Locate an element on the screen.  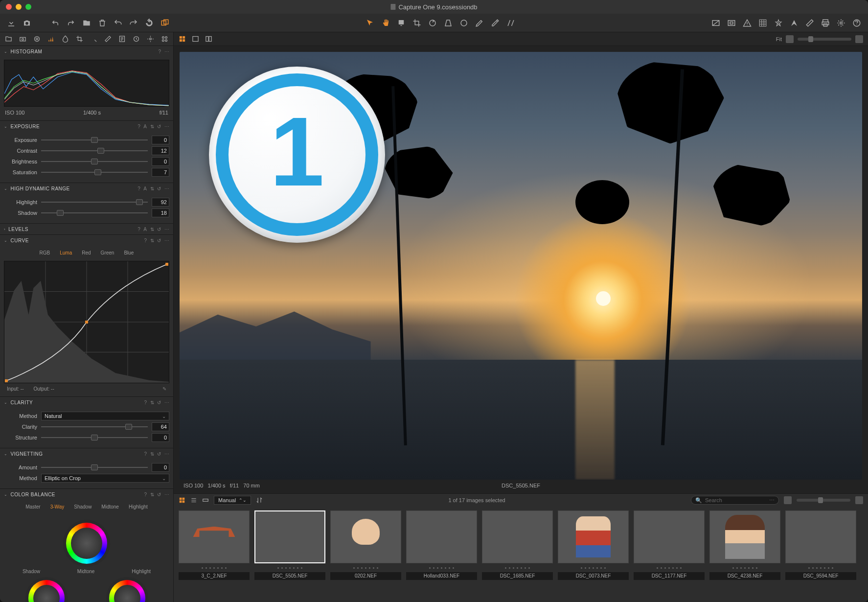
thumb-size-slider is located at coordinates (823, 500).